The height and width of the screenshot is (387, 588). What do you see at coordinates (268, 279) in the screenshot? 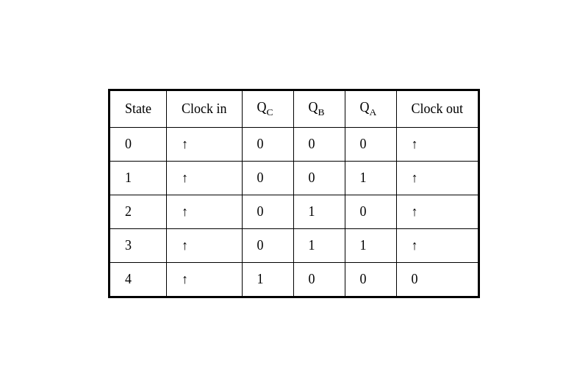
I see `cell-qc: 1` at bounding box center [268, 279].